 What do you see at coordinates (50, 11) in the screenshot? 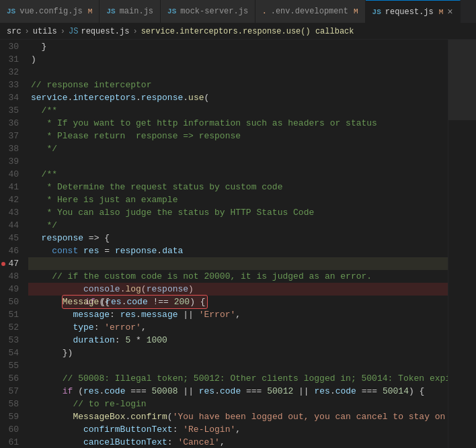
I see `tab-vue-config: JS vue.config.js M` at bounding box center [50, 11].